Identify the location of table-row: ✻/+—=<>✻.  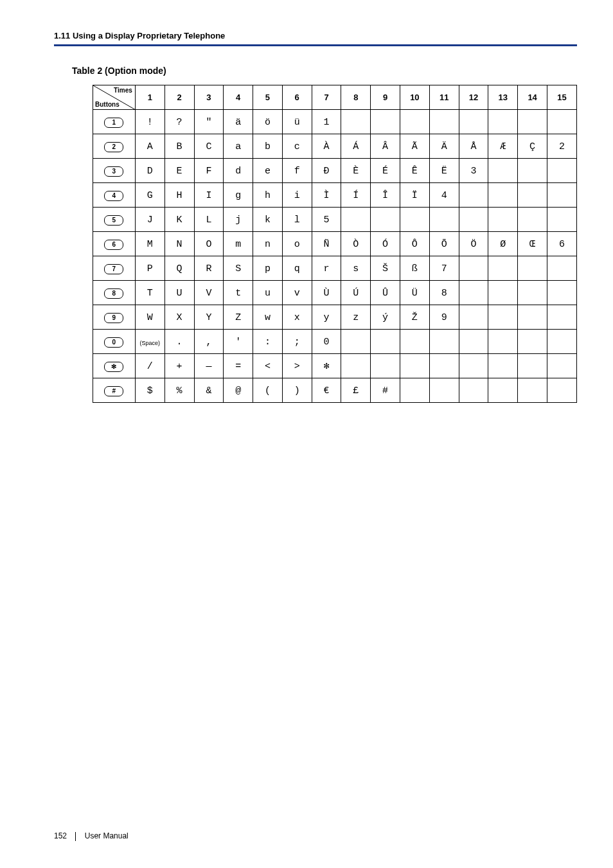
(335, 366).